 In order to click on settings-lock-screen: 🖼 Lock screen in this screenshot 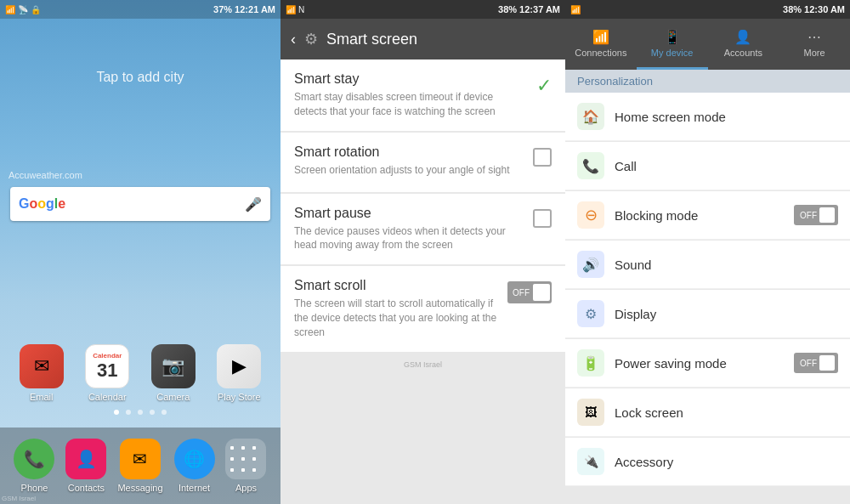, I will do `click(707, 413)`.